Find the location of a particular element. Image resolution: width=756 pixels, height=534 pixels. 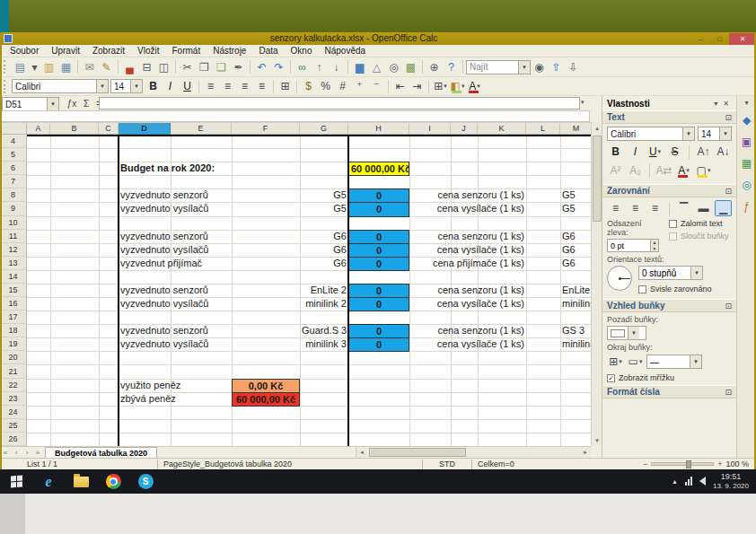

name-box: ▾ is located at coordinates (31, 104).